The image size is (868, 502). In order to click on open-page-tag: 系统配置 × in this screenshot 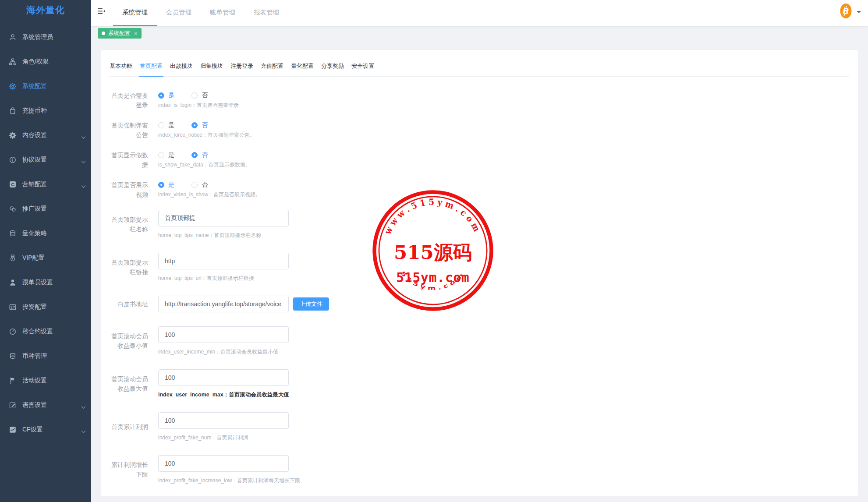, I will do `click(120, 33)`.